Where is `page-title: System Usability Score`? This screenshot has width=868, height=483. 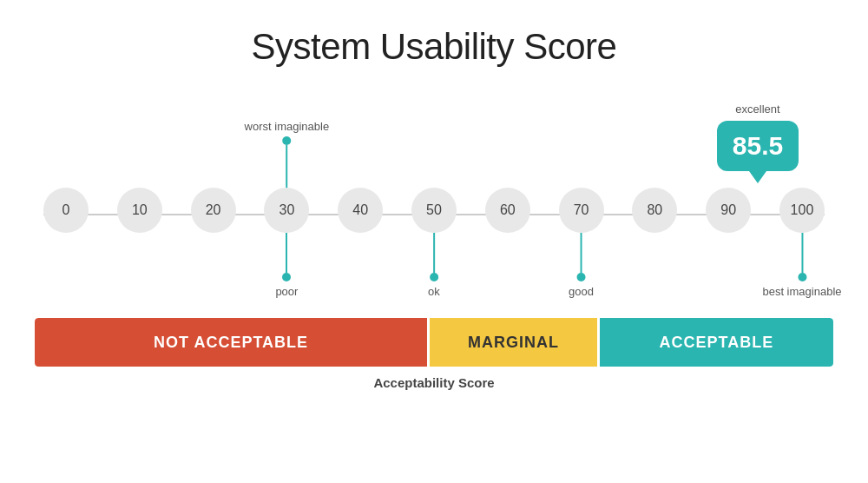 page-title: System Usability Score is located at coordinates (434, 47).